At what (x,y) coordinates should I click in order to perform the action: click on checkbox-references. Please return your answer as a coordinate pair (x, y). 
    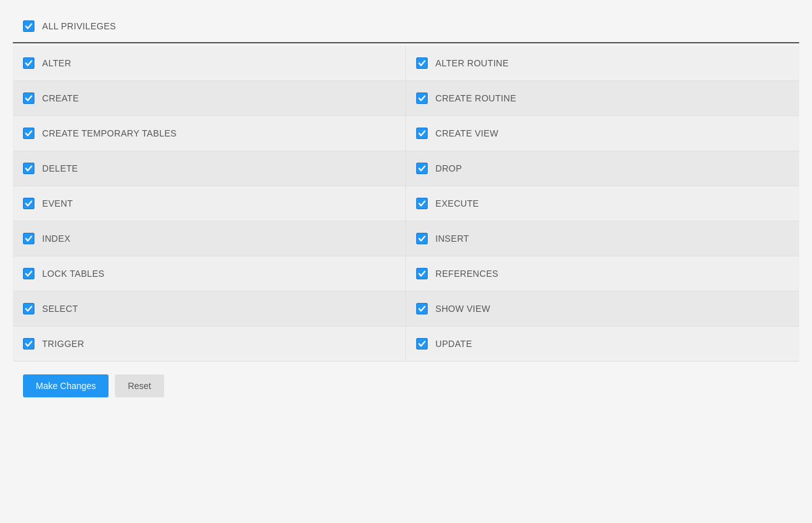
    Looking at the image, I should click on (422, 274).